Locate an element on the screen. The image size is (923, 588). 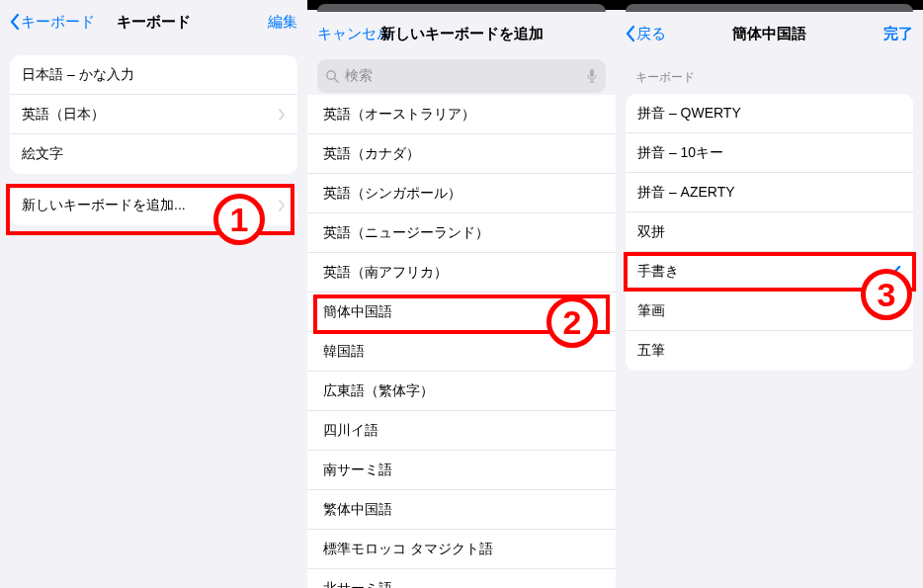
installed-keyboard-row: 絵文字 is located at coordinates (154, 154).